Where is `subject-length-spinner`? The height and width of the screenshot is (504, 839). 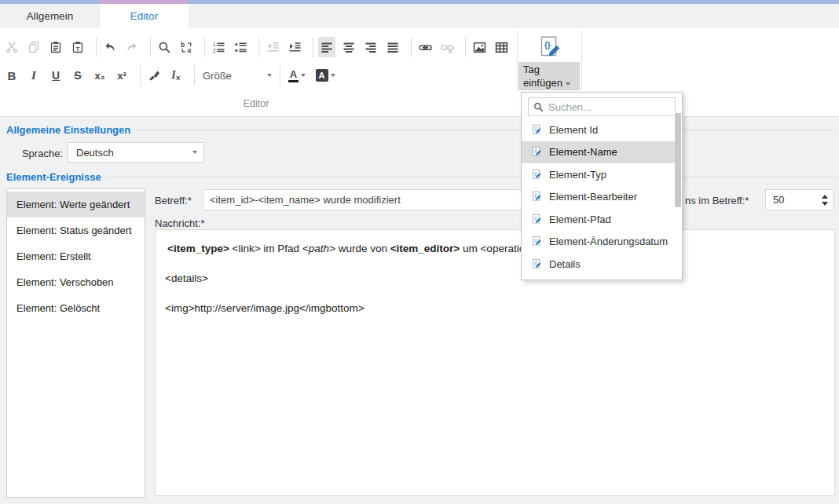 subject-length-spinner is located at coordinates (800, 199).